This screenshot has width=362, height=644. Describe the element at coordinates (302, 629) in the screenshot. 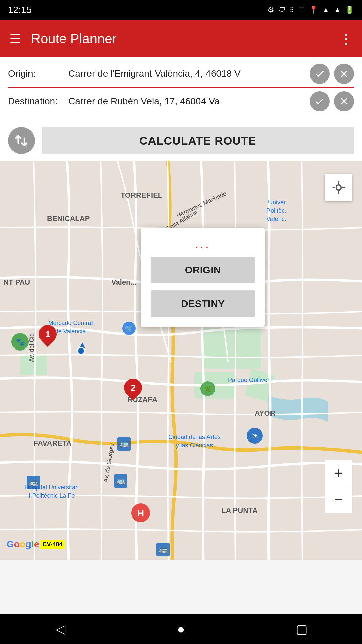

I see `recents-nav-button: ▢` at that location.